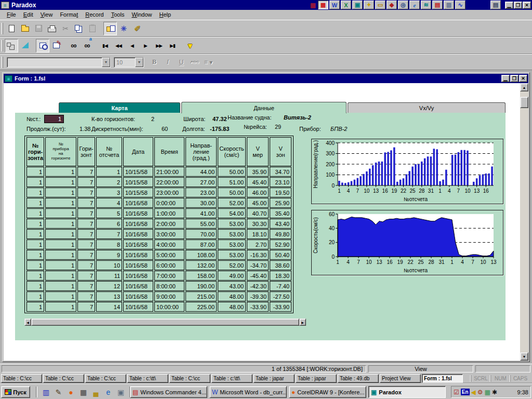 Image resolution: width=532 pixels, height=399 pixels. What do you see at coordinates (208, 62) in the screenshot?
I see `justify-button: ≡ ▾` at bounding box center [208, 62].